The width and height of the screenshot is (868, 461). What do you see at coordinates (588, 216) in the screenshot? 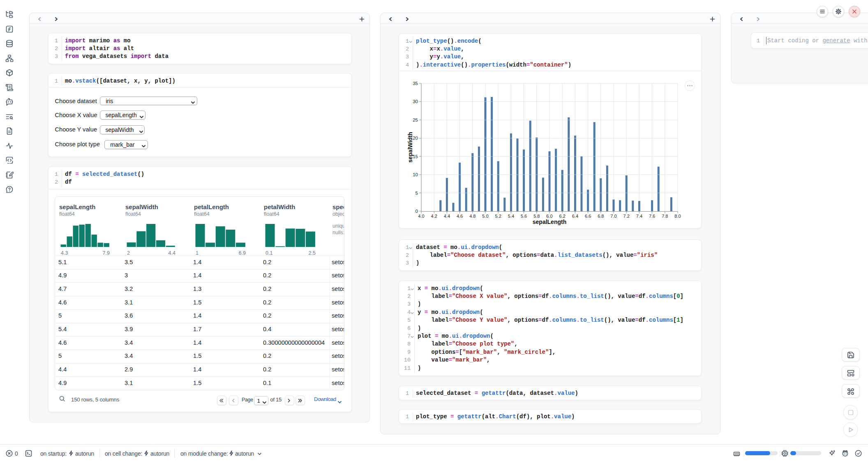
I see `svg-text: 6.6` at bounding box center [588, 216].